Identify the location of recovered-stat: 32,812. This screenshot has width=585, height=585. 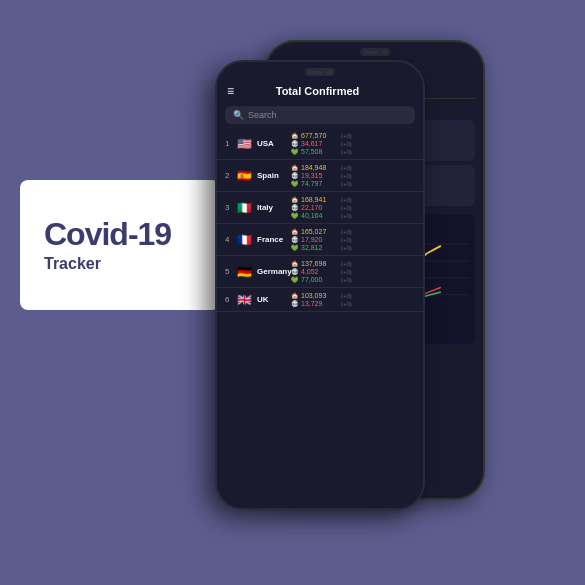
(320, 248).